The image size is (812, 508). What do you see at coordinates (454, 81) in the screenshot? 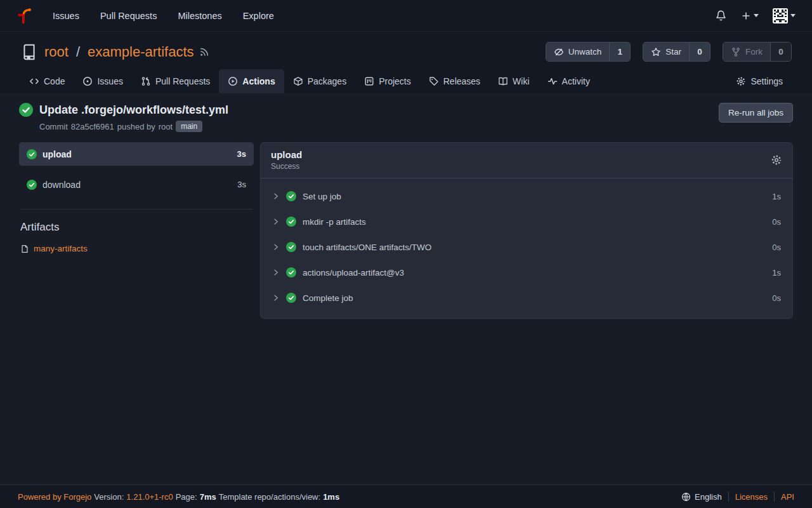
I see `tab-releases: Releases` at bounding box center [454, 81].